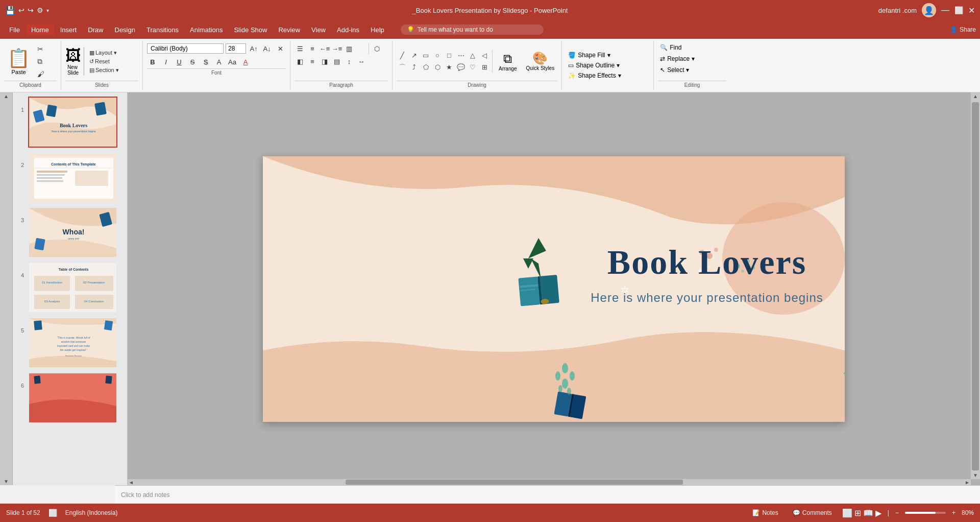 Image resolution: width=980 pixels, height=522 pixels. I want to click on increase-indent-button: →≡, so click(337, 49).